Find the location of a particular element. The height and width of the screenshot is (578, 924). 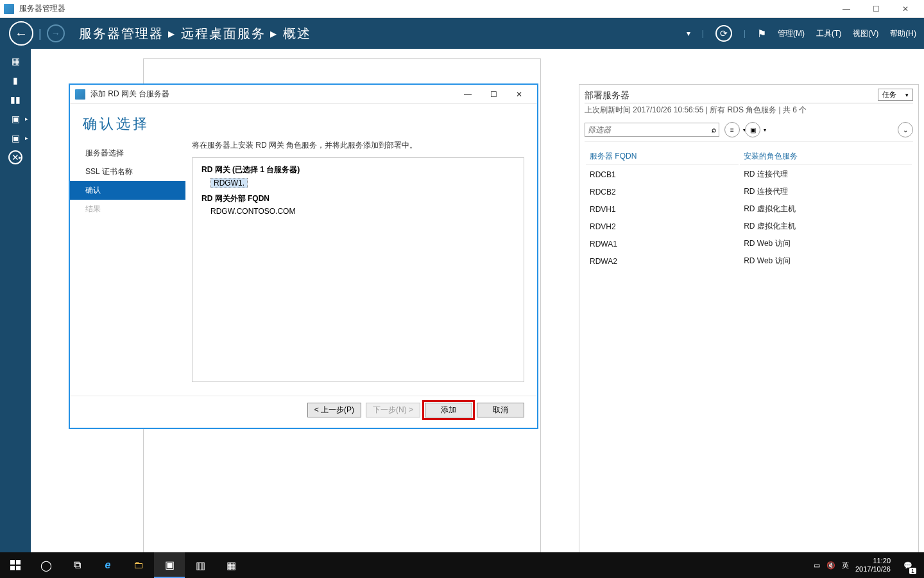

add-button: 添加 is located at coordinates (449, 410).